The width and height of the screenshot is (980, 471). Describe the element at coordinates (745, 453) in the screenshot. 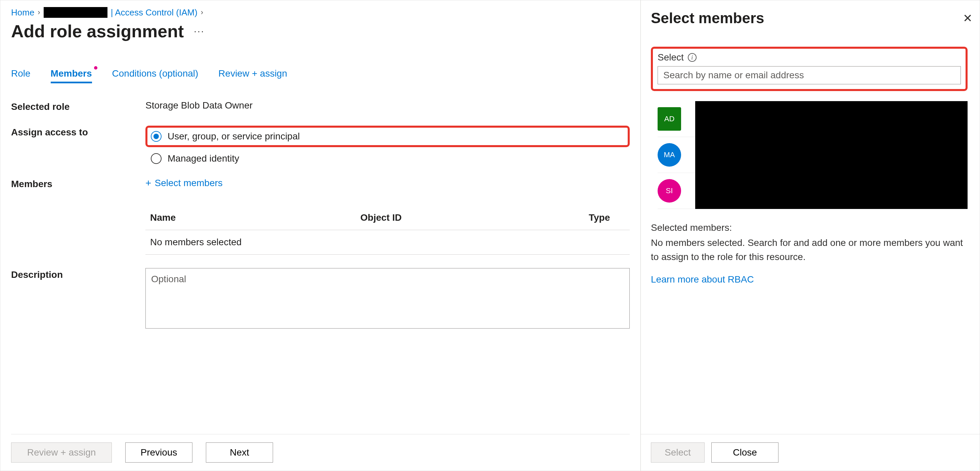

I see `close-button: Close` at that location.